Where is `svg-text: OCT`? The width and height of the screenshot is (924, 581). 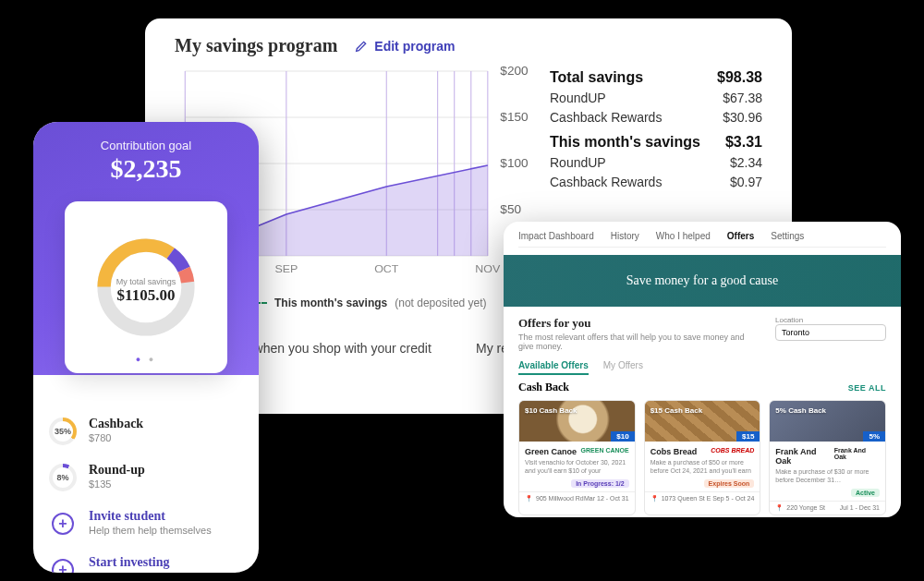 svg-text: OCT is located at coordinates (386, 269).